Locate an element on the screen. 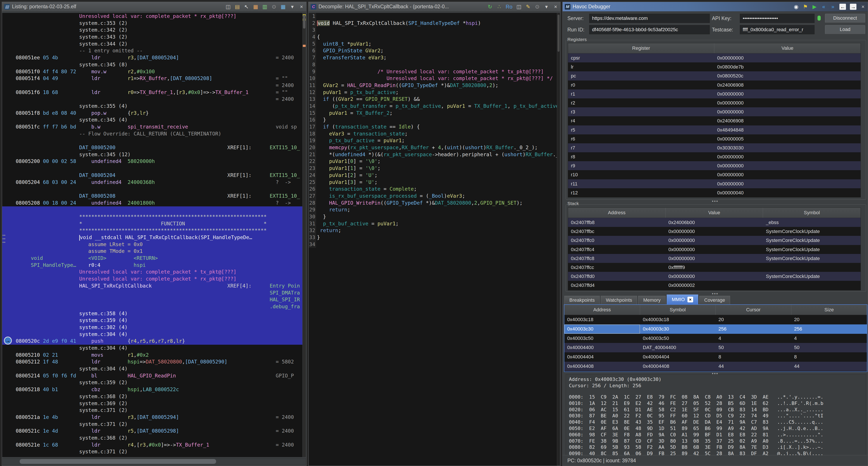  listing-line: system.c:358 (4) is located at coordinates (152, 314).